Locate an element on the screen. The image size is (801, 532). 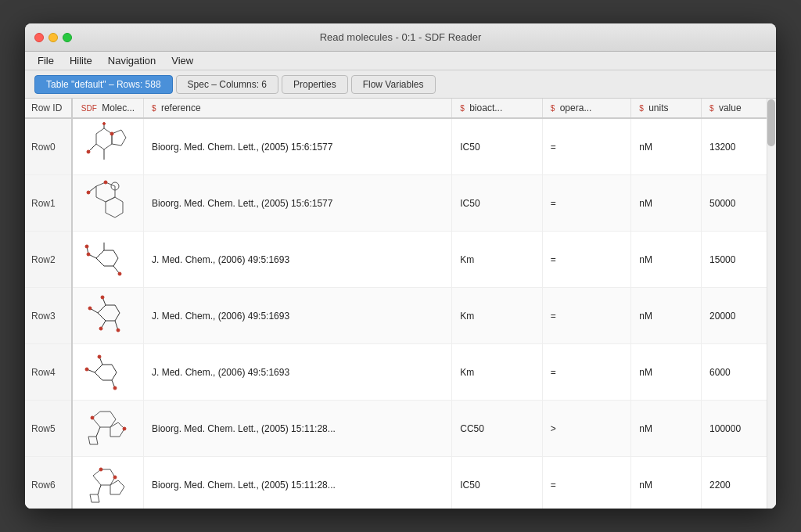
tab-flow-variables: Flow Variables is located at coordinates (393, 84).